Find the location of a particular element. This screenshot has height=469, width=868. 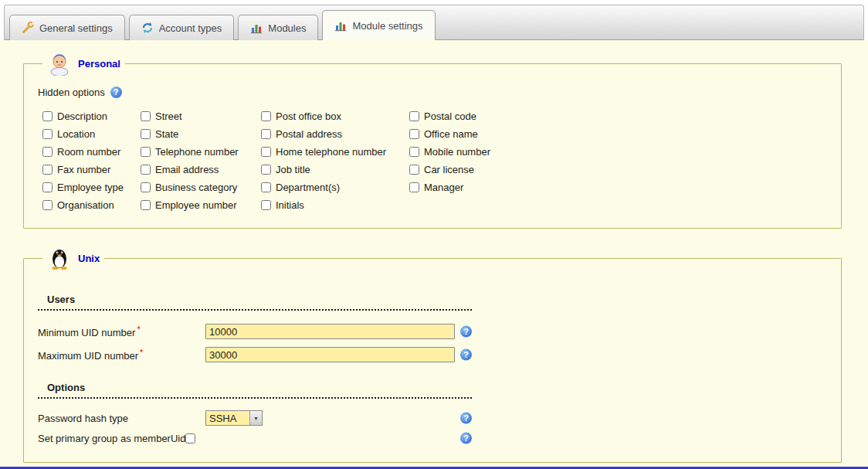

checkbox-business-category: Business category is located at coordinates (201, 187).